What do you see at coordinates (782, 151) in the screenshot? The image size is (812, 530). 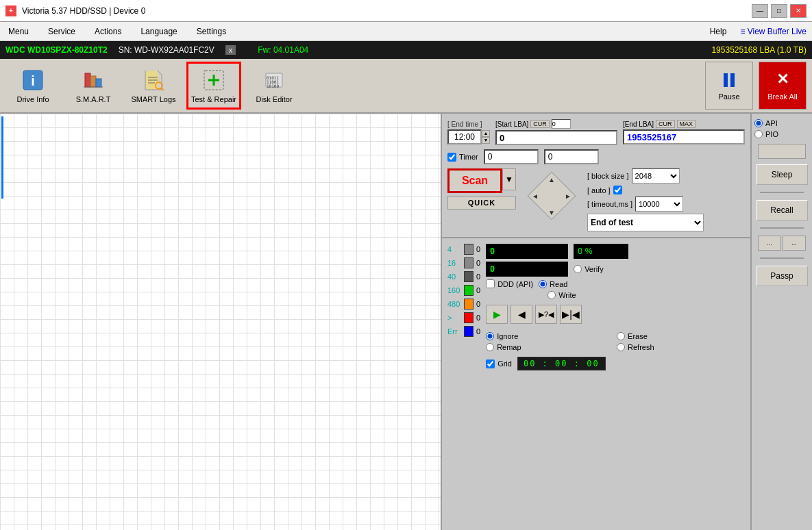 I see `unknown-small-btn` at bounding box center [782, 151].